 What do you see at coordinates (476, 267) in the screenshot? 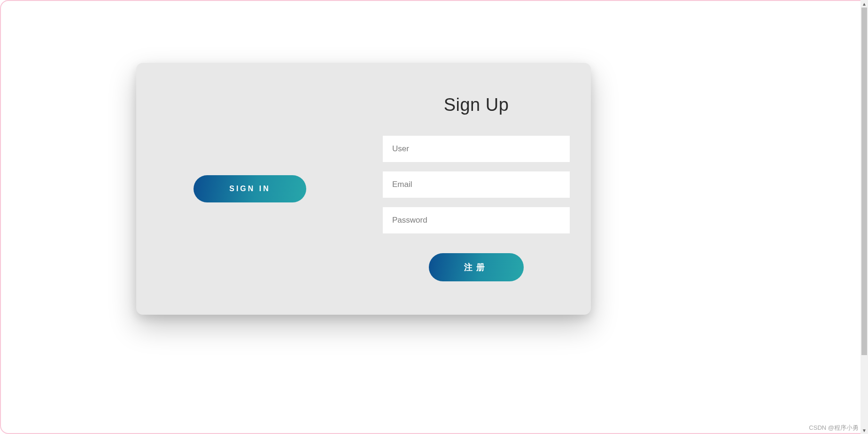
I see `register-button: 注册` at bounding box center [476, 267].